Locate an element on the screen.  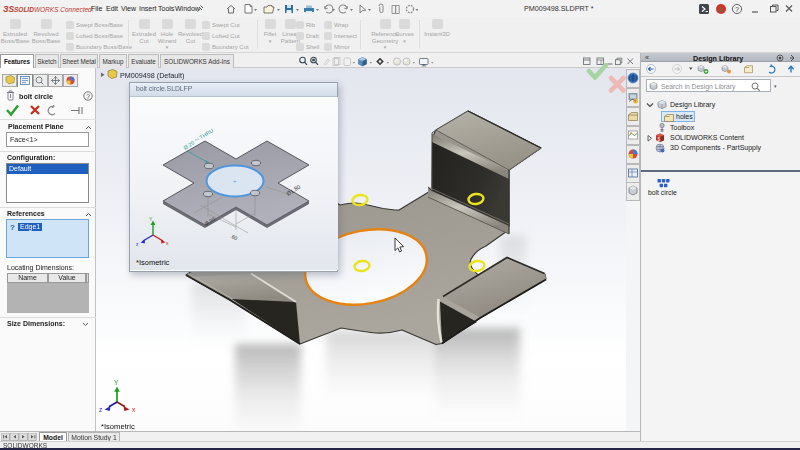
svg-text: z is located at coordinates (100, 410).